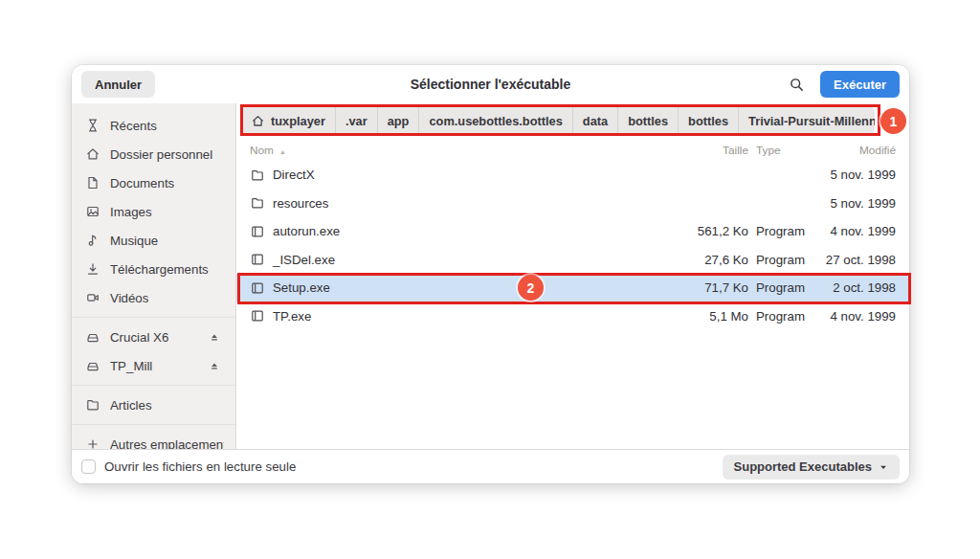 This screenshot has height=559, width=980. What do you see at coordinates (726, 260) in the screenshot?
I see `file-size: 27,6 Ko` at bounding box center [726, 260].